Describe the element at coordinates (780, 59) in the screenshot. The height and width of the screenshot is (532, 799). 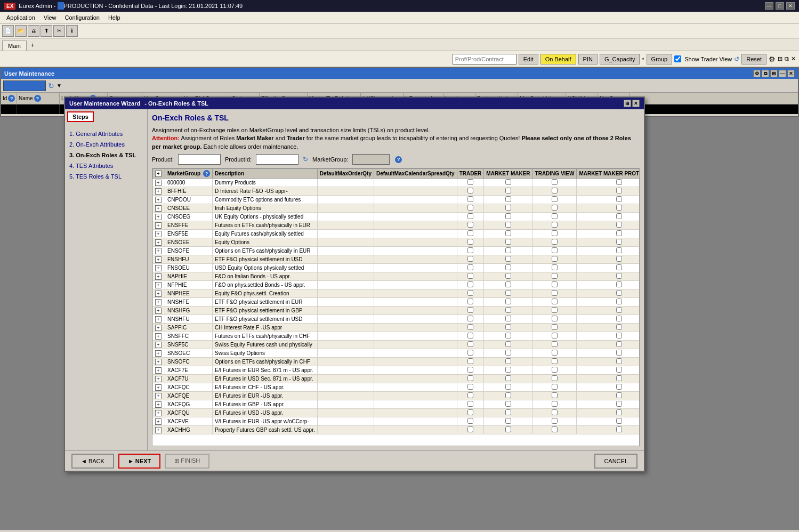
I see `maximize-icon: ⊞` at that location.